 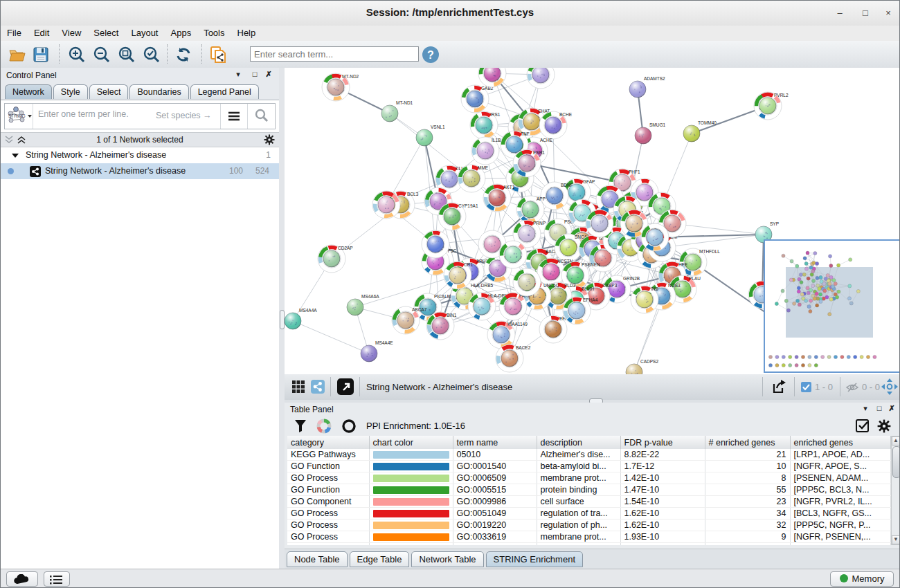 I want to click on table-cell: [PSENEN, ADAM..., so click(x=840, y=479).